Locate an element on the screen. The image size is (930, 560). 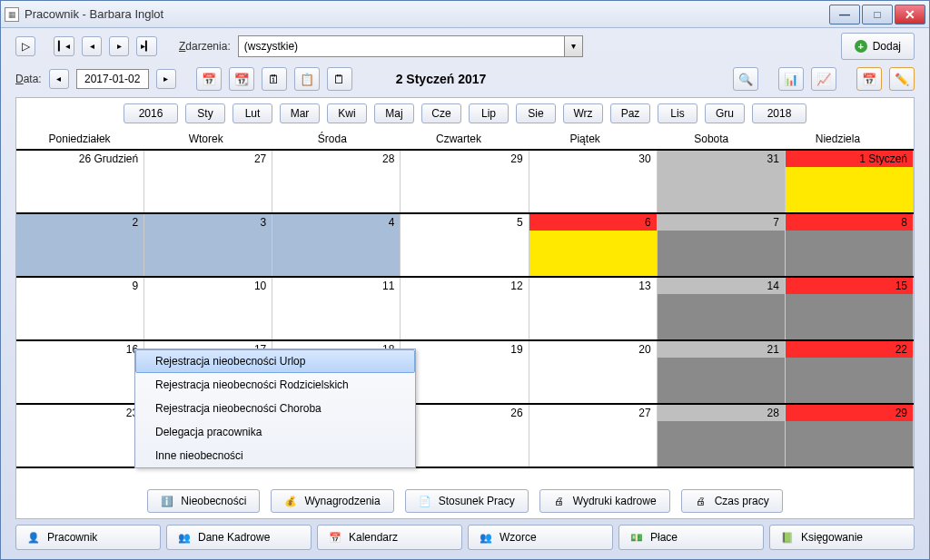
nav-prev-button: ◂ is located at coordinates (92, 46).